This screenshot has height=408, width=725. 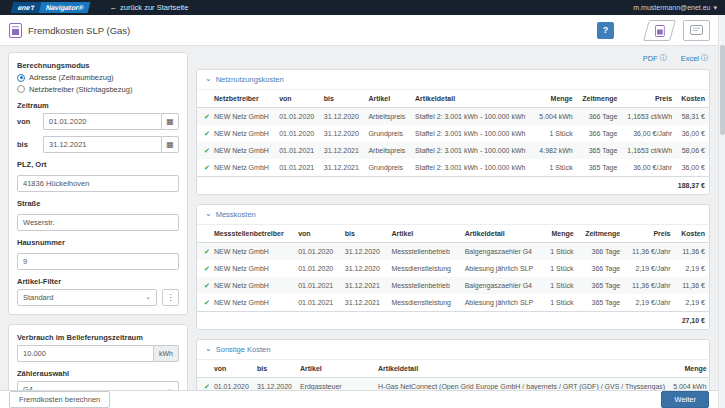 What do you see at coordinates (204, 268) in the screenshot?
I see `row-ok-check-icon: ✔` at bounding box center [204, 268].